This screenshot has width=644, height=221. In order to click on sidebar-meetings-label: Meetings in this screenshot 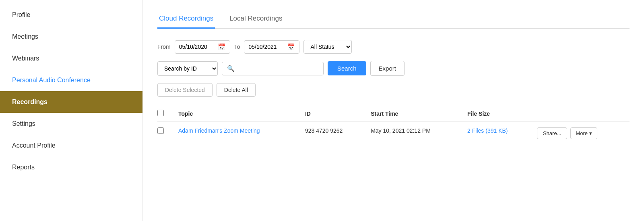, I will do `click(25, 36)`.